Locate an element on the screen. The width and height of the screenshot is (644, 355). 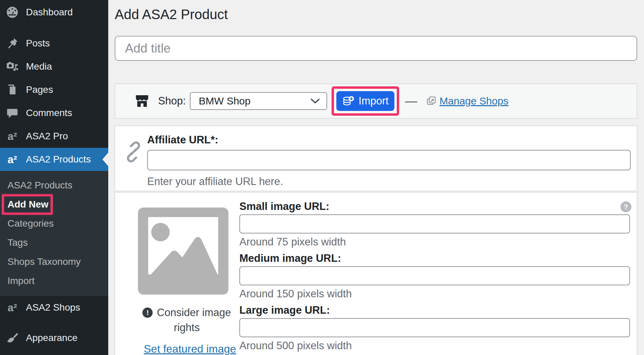
small-image-url-label: Small image URL: is located at coordinates (435, 207).